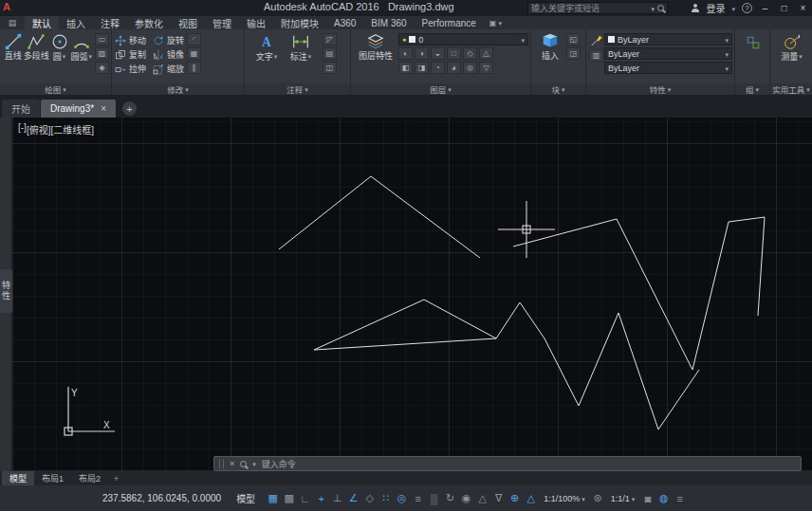  Describe the element at coordinates (438, 68) in the screenshot. I see `layer-unlock-tool: ◔` at that location.